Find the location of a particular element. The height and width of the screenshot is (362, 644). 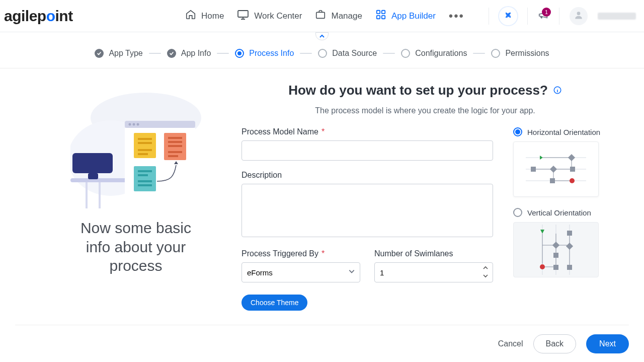

swimlanes-stepper is located at coordinates (434, 272).